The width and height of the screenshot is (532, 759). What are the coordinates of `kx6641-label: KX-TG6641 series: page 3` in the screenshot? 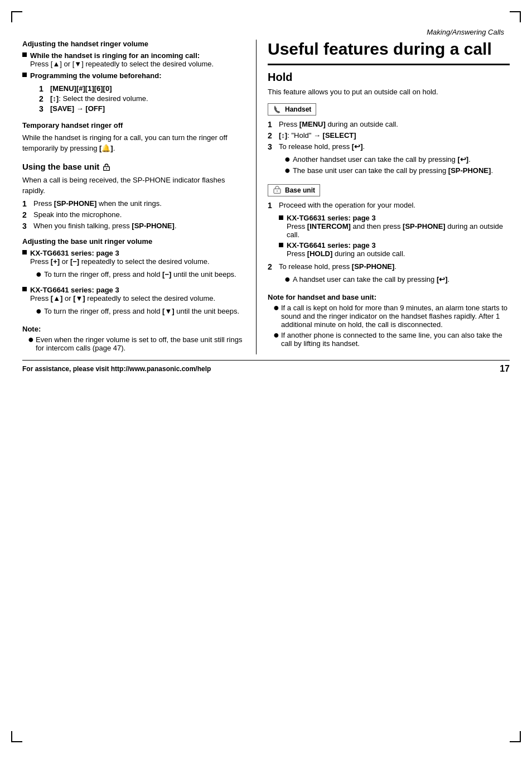 It's located at (75, 290).